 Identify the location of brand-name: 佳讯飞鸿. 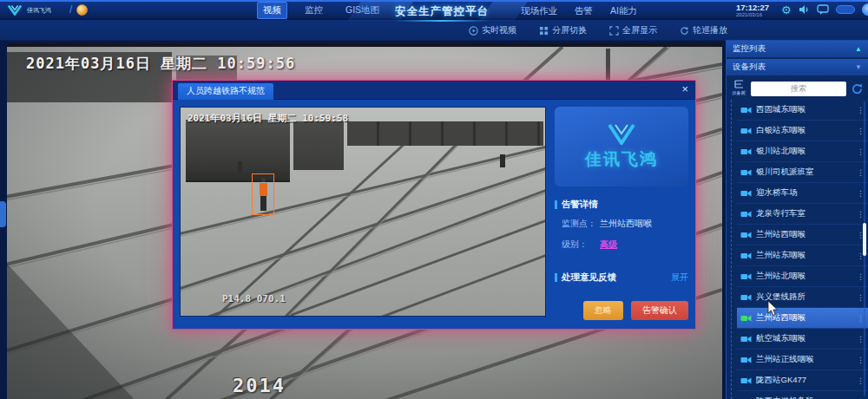
(621, 160).